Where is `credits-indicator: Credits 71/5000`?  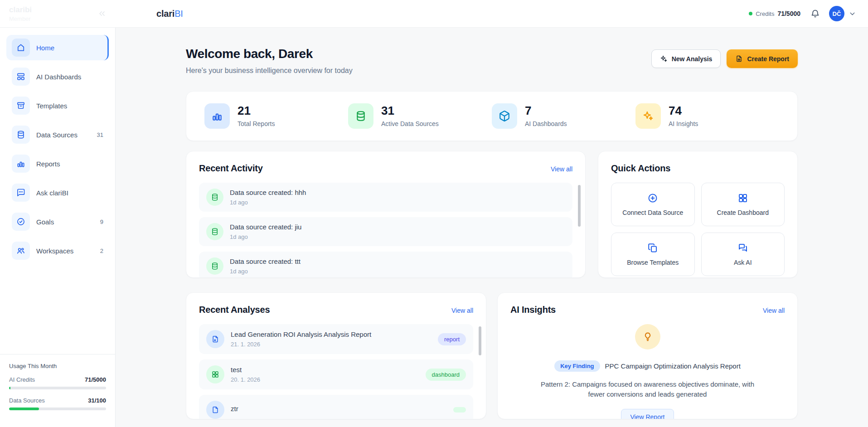
credits-indicator: Credits 71/5000 is located at coordinates (775, 14).